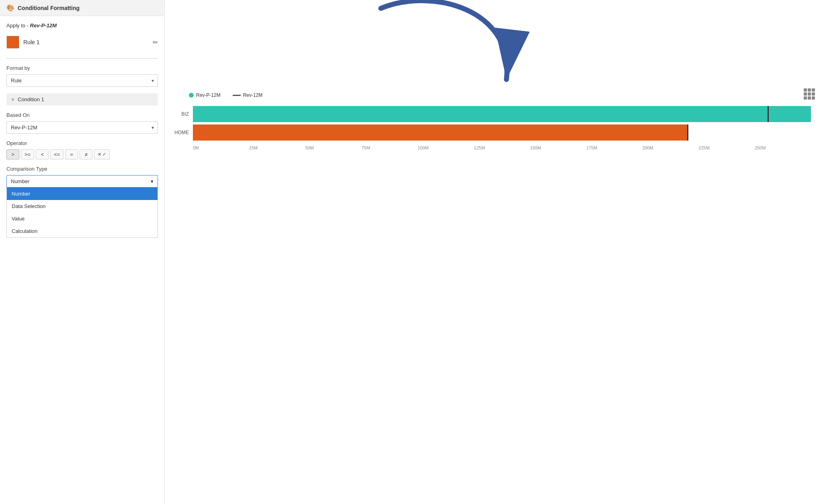 The image size is (823, 504). What do you see at coordinates (82, 115) in the screenshot?
I see `based-on-label: Based On` at bounding box center [82, 115].